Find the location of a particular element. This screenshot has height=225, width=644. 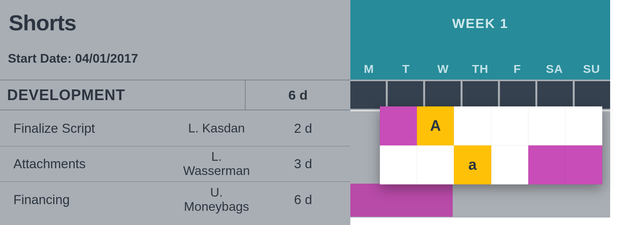

callout-cell: A is located at coordinates (435, 126).